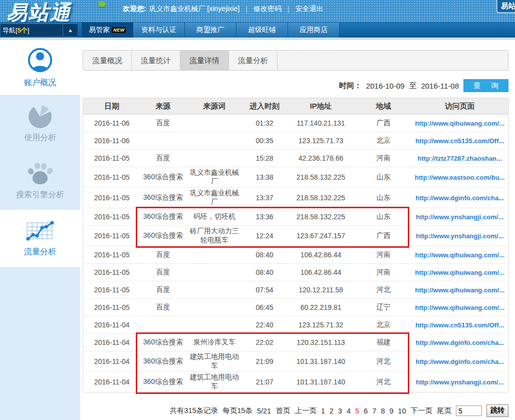 The image size is (515, 420). I want to click on date-to-label: 至, so click(413, 86).